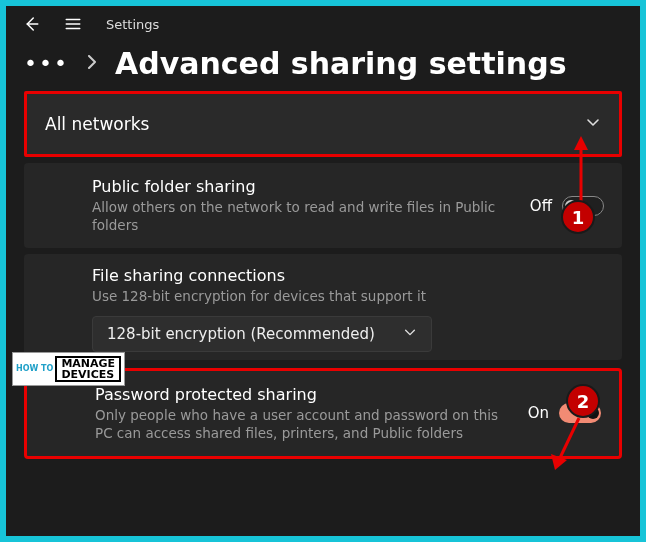 This screenshot has height=542, width=646. Describe the element at coordinates (46, 64) in the screenshot. I see `breadcrumb-ellipsis-icon: •••` at that location.